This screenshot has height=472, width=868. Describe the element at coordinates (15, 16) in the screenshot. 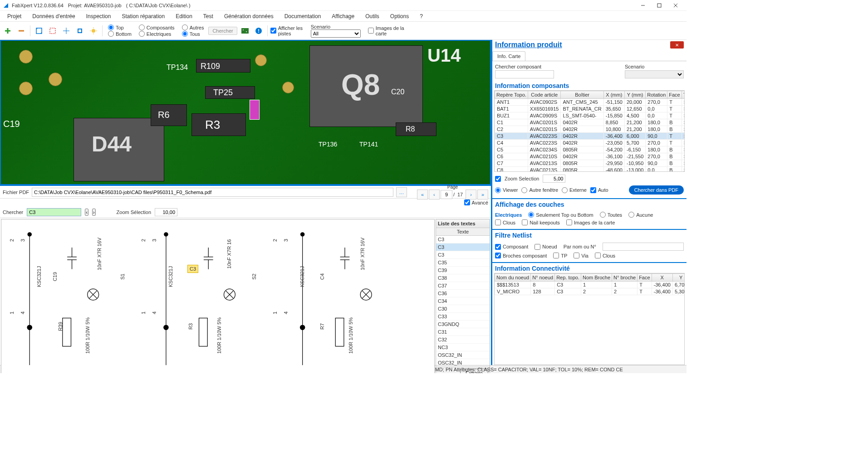

I see `menu-projet: Projet` at that location.